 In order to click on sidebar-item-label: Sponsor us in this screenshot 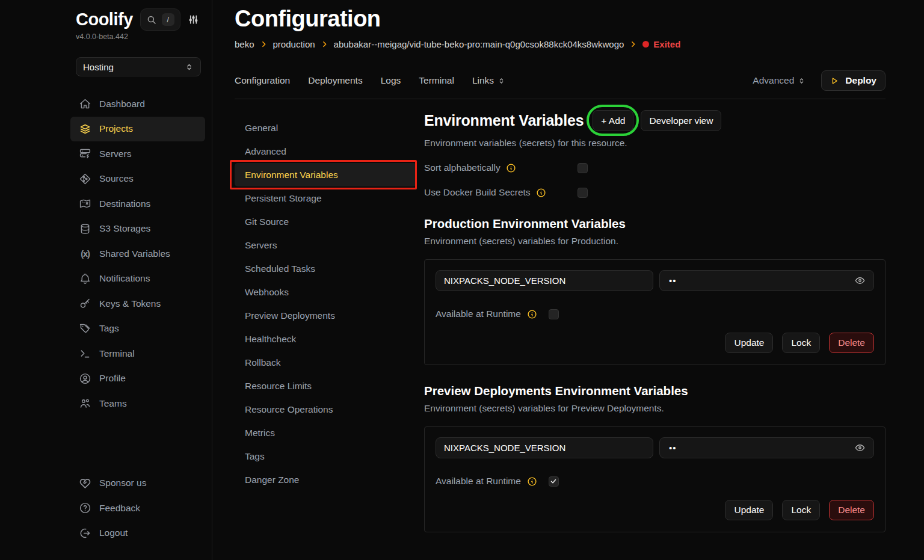, I will do `click(123, 483)`.